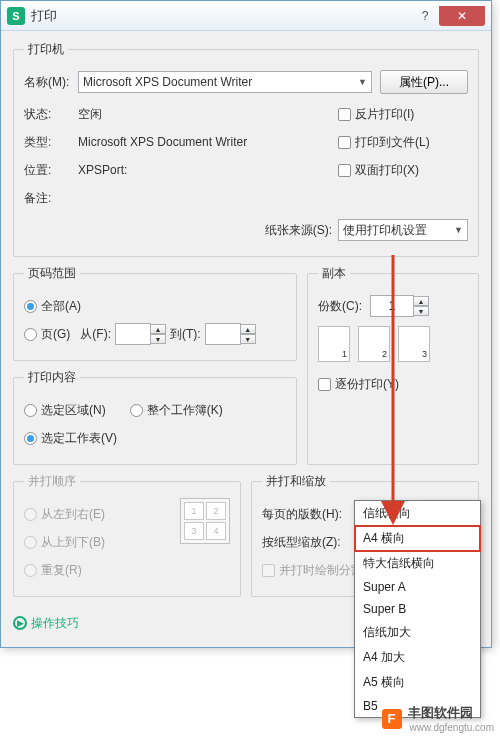 The height and width of the screenshot is (739, 500). Describe the element at coordinates (414, 344) in the screenshot. I see `page-icon: 3` at that location.